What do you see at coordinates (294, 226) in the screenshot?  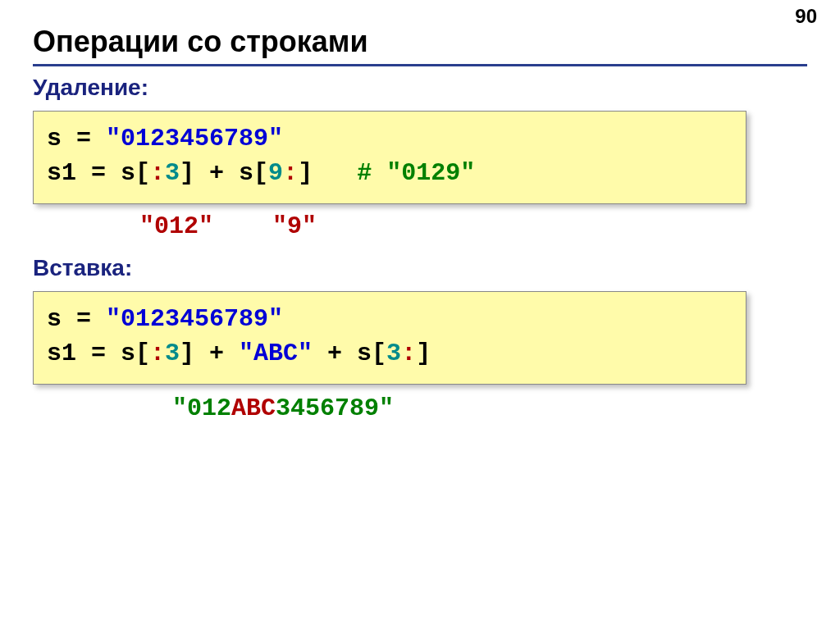 I see `result-seg: "9"` at bounding box center [294, 226].